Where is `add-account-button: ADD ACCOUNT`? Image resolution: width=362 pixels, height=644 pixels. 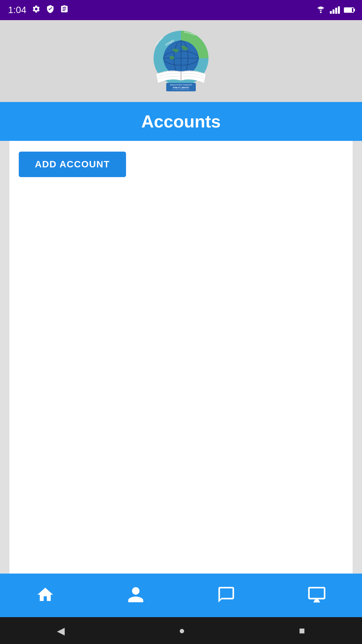 add-account-button: ADD ACCOUNT is located at coordinates (72, 164).